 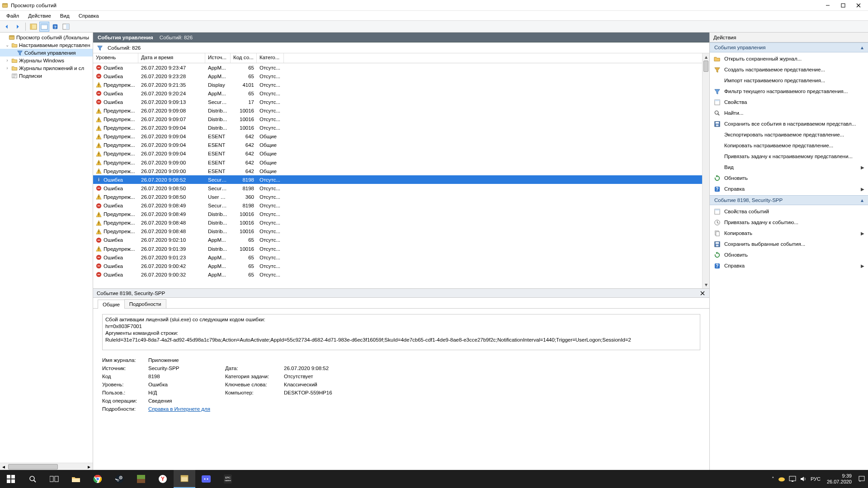 What do you see at coordinates (803, 479) in the screenshot?
I see `volume-icon` at bounding box center [803, 479].